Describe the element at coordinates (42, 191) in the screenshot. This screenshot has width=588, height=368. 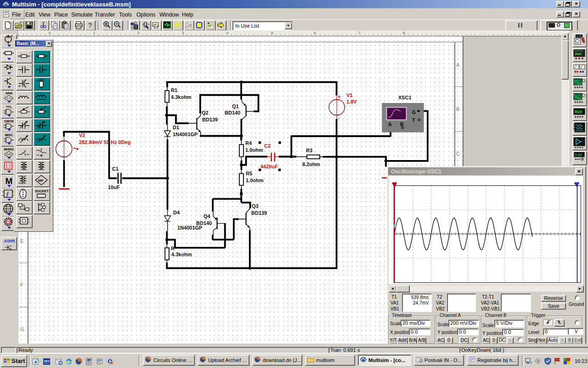
I see `svg-text: SOCKETS` at that location.